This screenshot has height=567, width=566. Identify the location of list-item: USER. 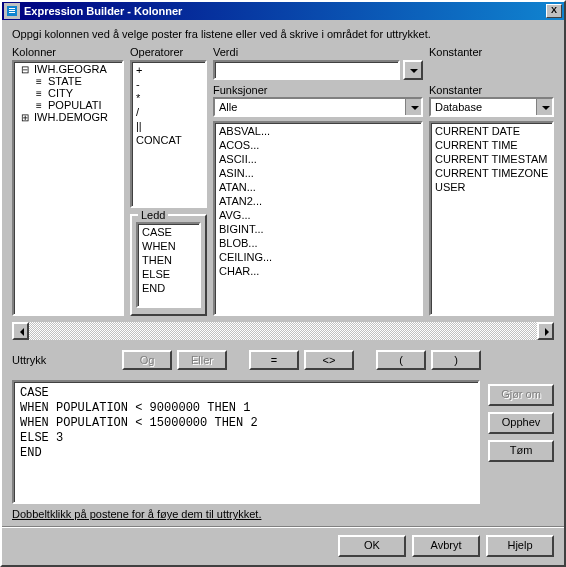
(492, 187).